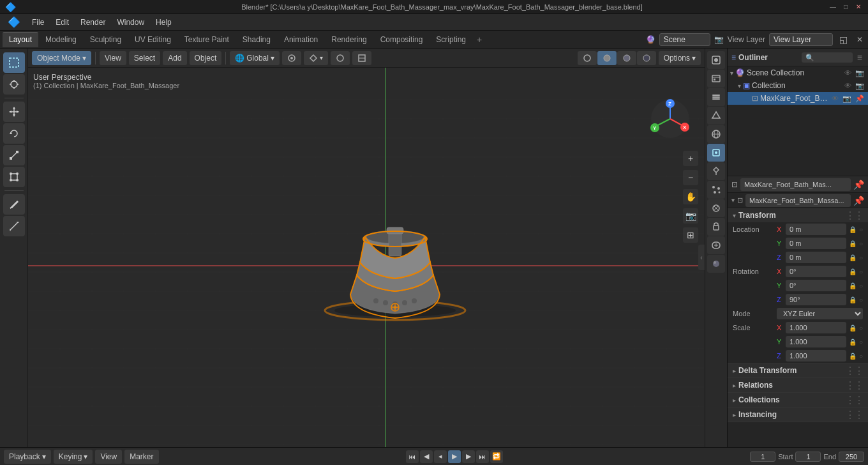  What do you see at coordinates (716, 264) in the screenshot?
I see `material-properties-button` at bounding box center [716, 264].